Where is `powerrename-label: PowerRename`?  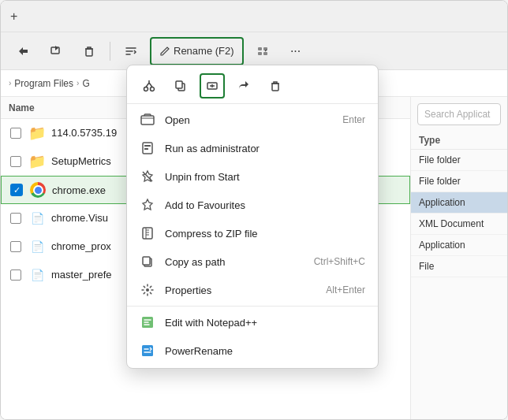 powerrename-label: PowerRename is located at coordinates (260, 351).